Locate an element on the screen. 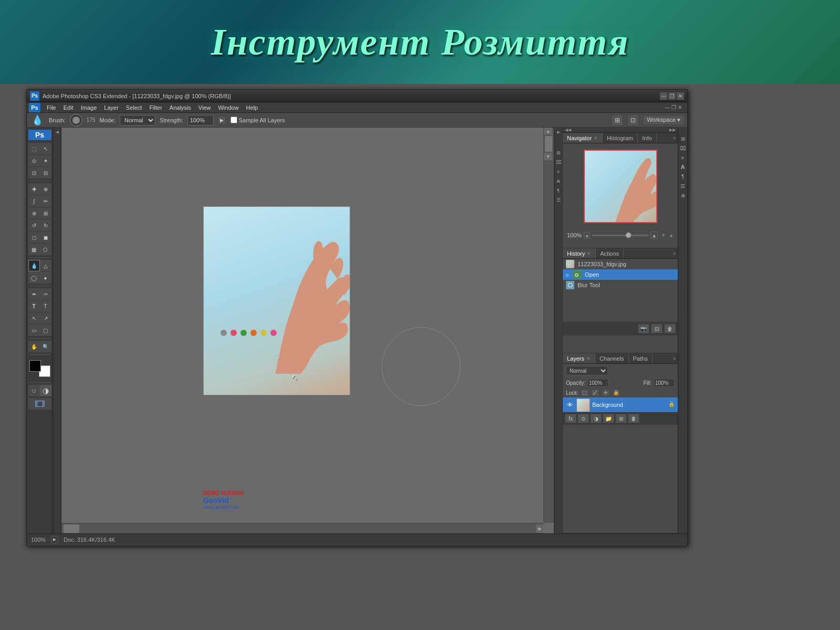 The height and width of the screenshot is (630, 840). tab-info: Info is located at coordinates (647, 138).